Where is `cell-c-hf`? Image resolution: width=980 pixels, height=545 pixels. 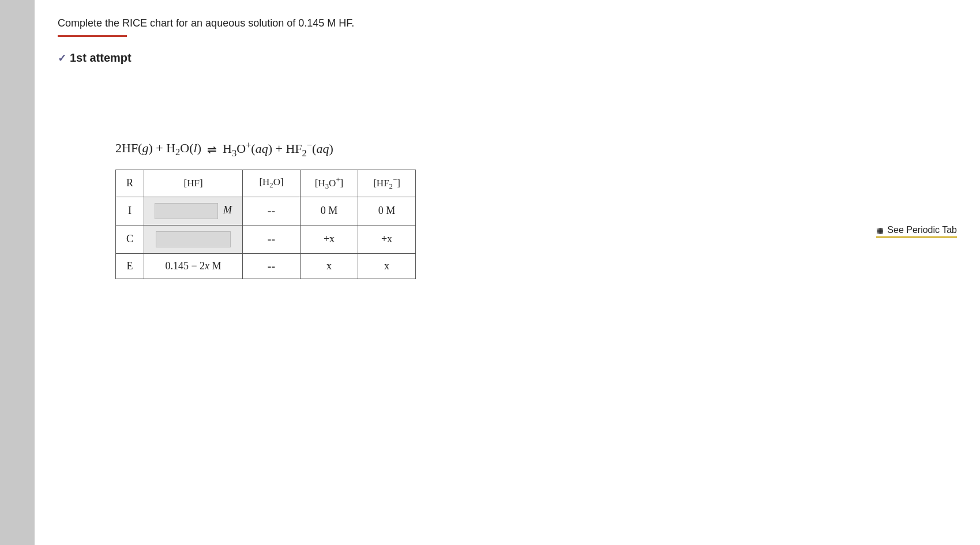 cell-c-hf is located at coordinates (194, 239).